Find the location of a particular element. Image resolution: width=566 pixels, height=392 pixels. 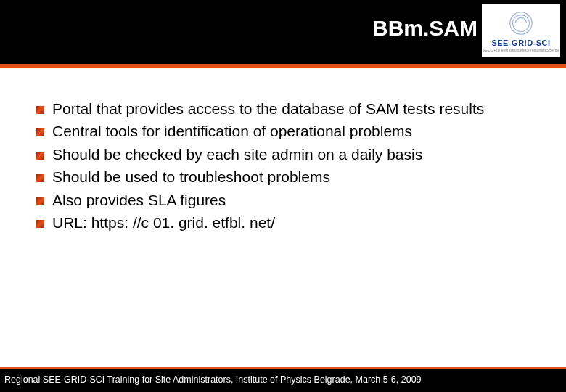

fingerprint-swirl-icon is located at coordinates (521, 23).